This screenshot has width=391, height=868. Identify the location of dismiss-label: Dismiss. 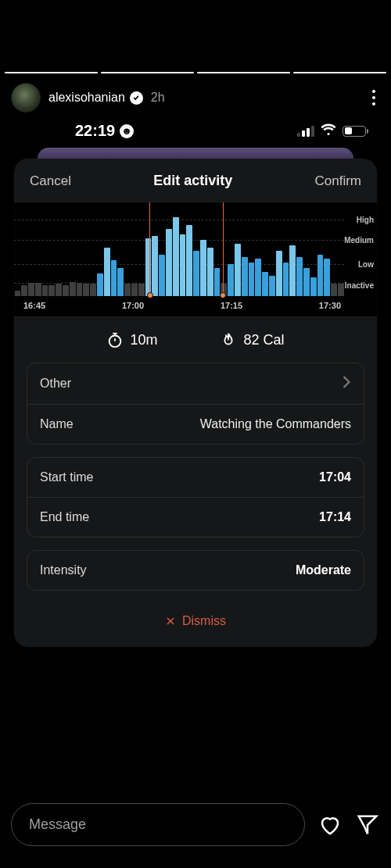
(204, 621).